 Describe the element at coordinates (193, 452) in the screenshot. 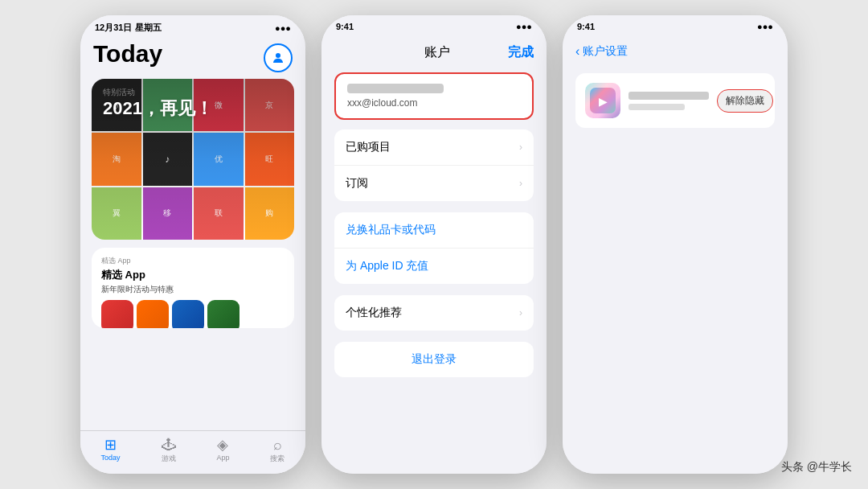

I see `tab-bar: ⊞ Today 🕹 游戏 ◈ App ⌕ 搜索` at that location.